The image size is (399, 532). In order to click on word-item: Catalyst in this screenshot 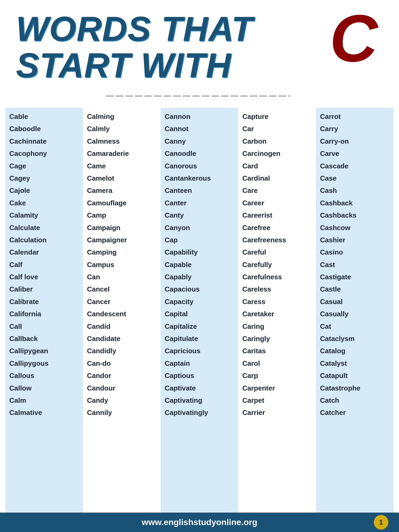, I will do `click(355, 363)`.